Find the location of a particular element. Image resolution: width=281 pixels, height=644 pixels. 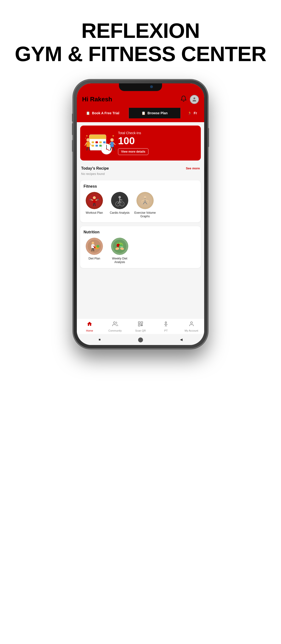

free-button: 🏃 Fr is located at coordinates (192, 113).